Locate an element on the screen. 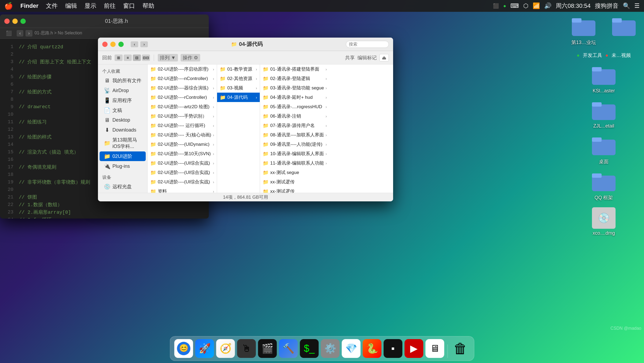 The image size is (644, 363). col1-item-6: 📁 02-UI进阶---- 运行循环) › is located at coordinates (182, 126).